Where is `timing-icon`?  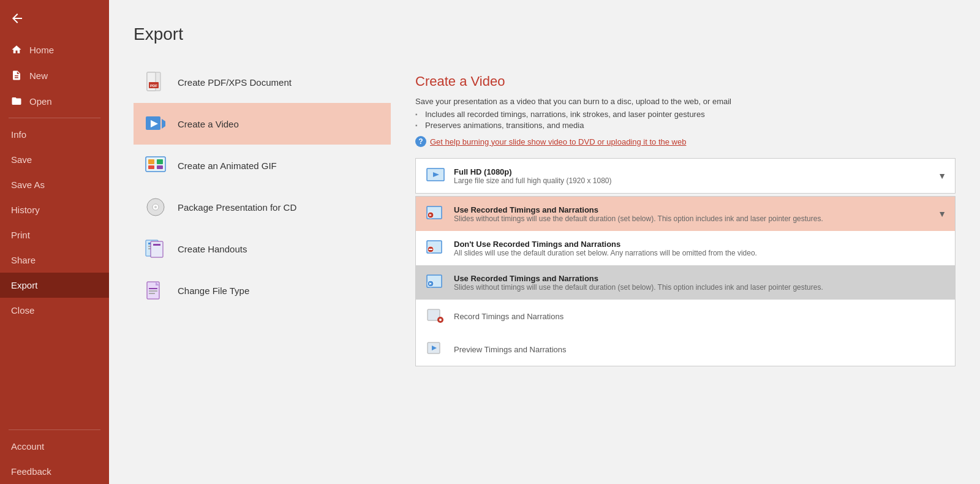 timing-icon is located at coordinates (435, 214).